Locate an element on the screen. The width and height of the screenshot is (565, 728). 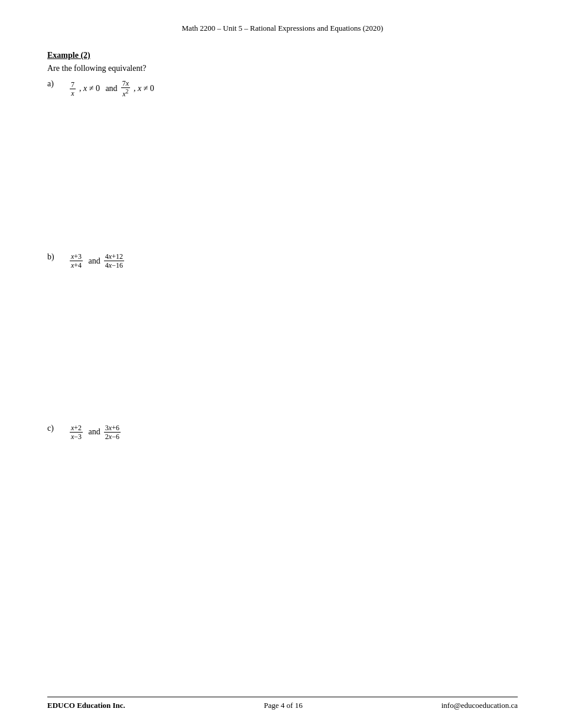
fraction-b2: 4x+12 4x−16 is located at coordinates (114, 261).